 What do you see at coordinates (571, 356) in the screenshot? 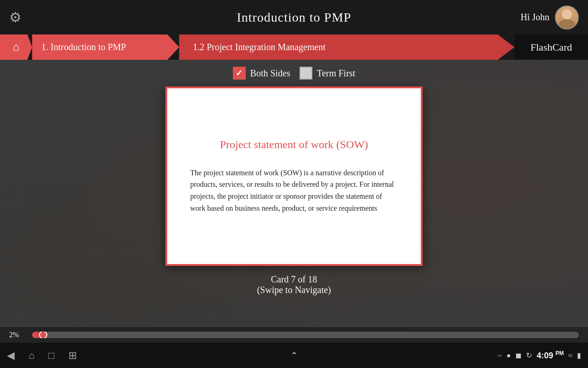
I see `wifi-icon: ≈` at bounding box center [571, 356].